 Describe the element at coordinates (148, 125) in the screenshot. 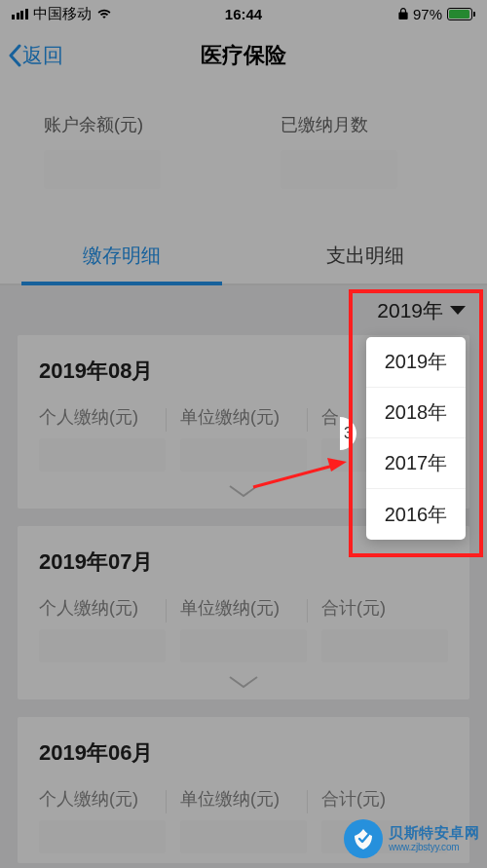

I see `balance-label: 账户余额(元)` at that location.